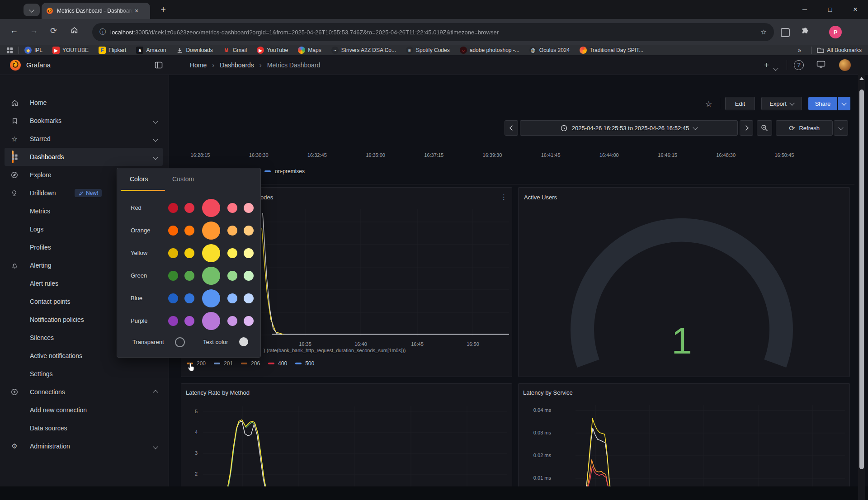 The width and height of the screenshot is (868, 500). I want to click on time-shift-back-button, so click(511, 128).